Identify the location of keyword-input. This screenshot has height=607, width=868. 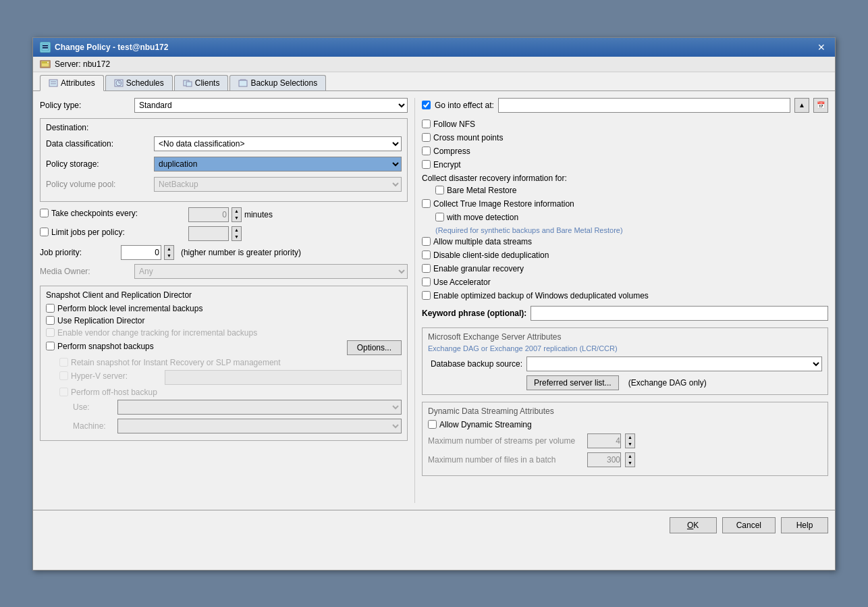
(679, 313).